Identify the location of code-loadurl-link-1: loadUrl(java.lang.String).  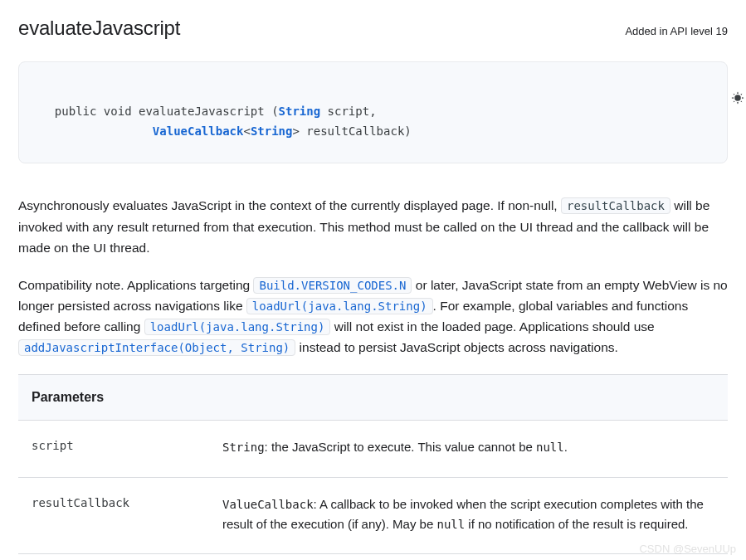
(340, 306).